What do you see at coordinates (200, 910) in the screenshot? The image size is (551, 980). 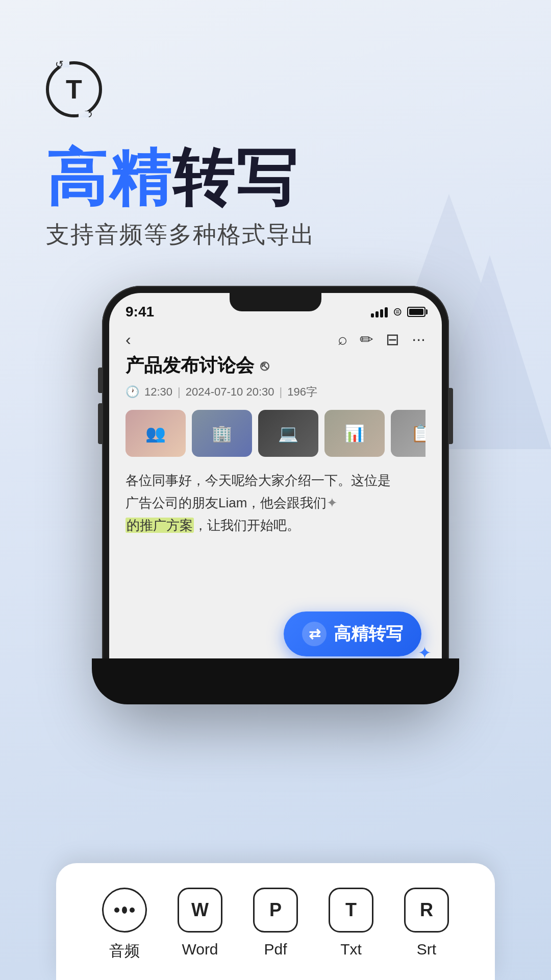 I see `word-letter: W` at bounding box center [200, 910].